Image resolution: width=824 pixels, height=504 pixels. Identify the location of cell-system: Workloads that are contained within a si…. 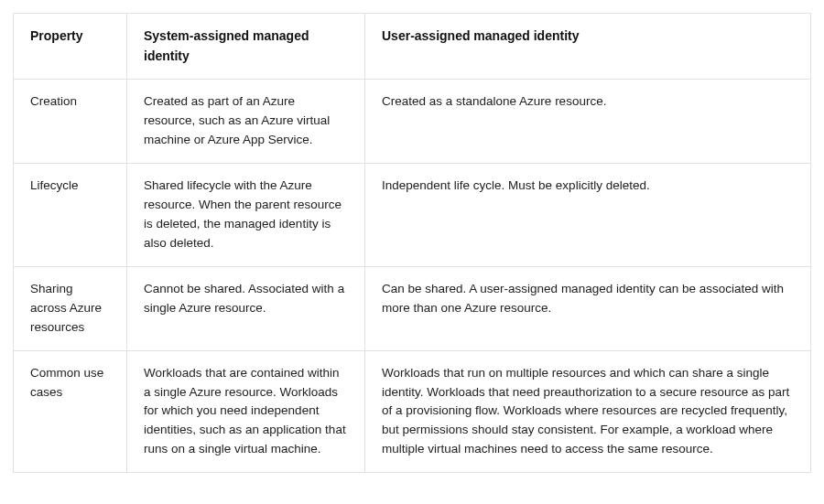
(246, 412).